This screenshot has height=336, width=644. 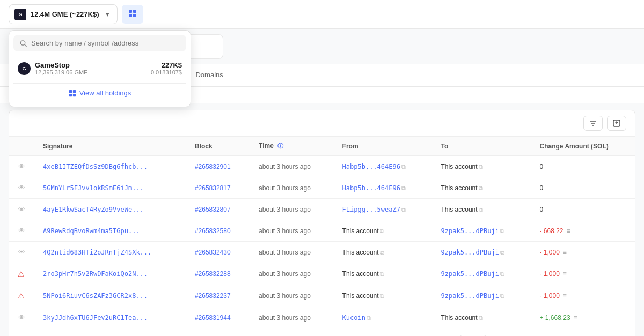 I want to click on signature-link: 4Q2ntid683HTi2oJRnTjZ4SXk..., so click(x=97, y=252).